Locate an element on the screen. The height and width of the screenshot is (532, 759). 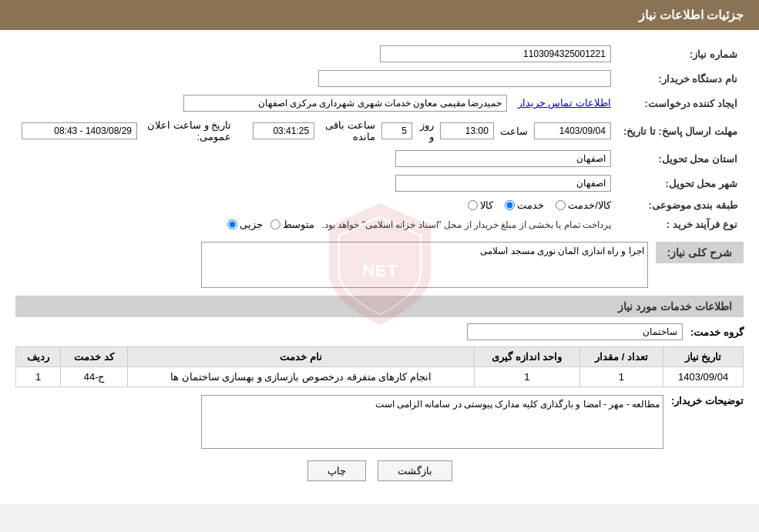
need-desc-section: شرح کلی نیاز: اجرا و راه اندازی المان نو… is located at coordinates (379, 265).